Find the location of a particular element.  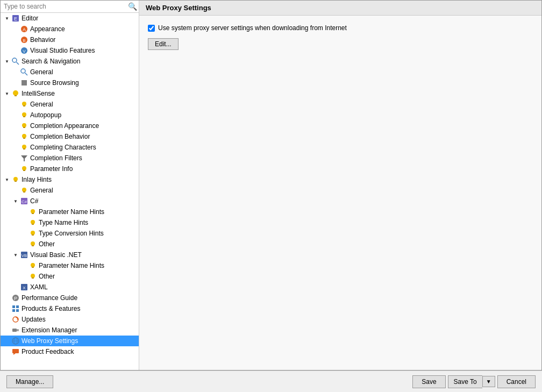

tree-icon-autopopup is located at coordinates (24, 115).